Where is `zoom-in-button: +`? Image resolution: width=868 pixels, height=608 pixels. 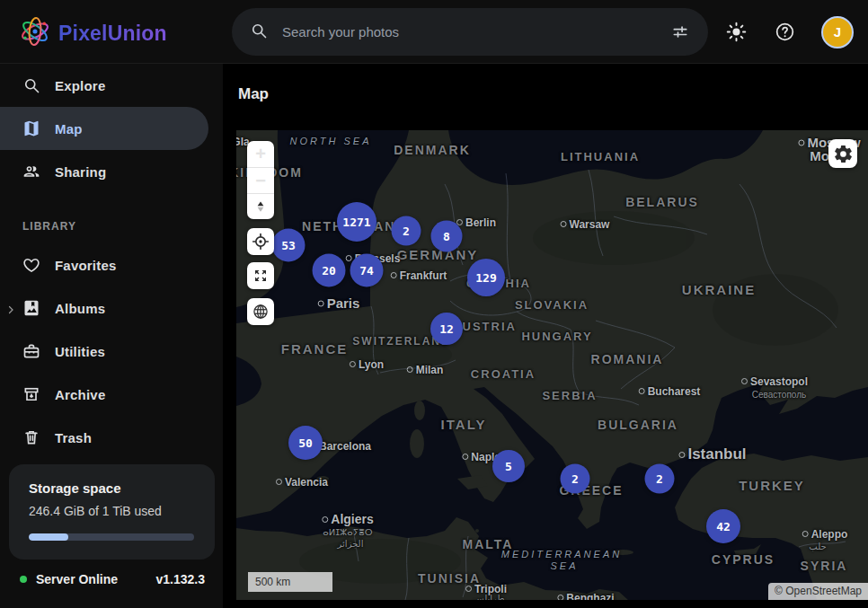
zoom-in-button: + is located at coordinates (261, 154).